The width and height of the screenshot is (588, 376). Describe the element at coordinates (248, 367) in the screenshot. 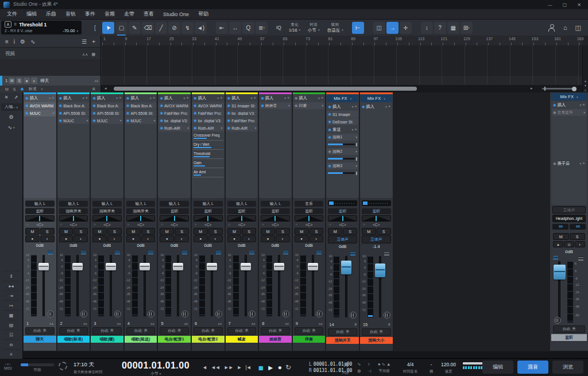

I see `return-to-start-button: |◄` at that location.